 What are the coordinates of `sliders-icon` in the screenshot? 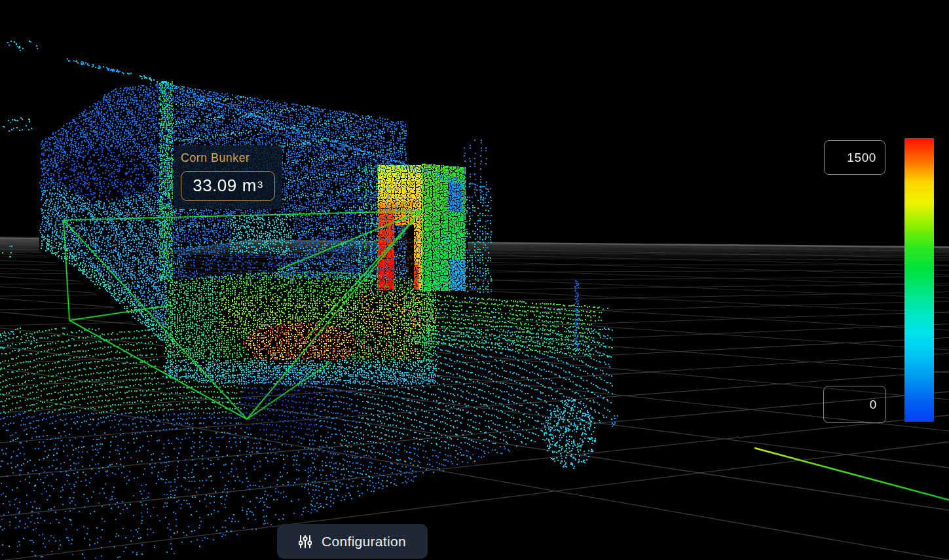 It's located at (305, 542).